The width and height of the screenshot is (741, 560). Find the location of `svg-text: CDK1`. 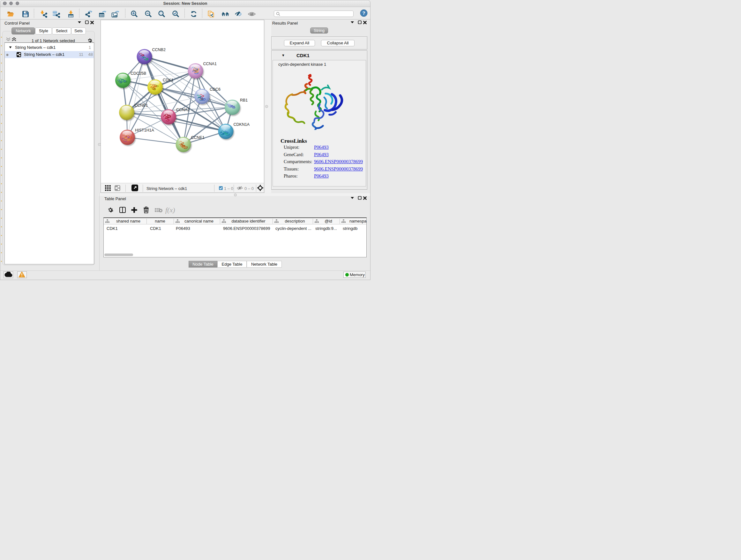

svg-text: CDK1 is located at coordinates (168, 80).